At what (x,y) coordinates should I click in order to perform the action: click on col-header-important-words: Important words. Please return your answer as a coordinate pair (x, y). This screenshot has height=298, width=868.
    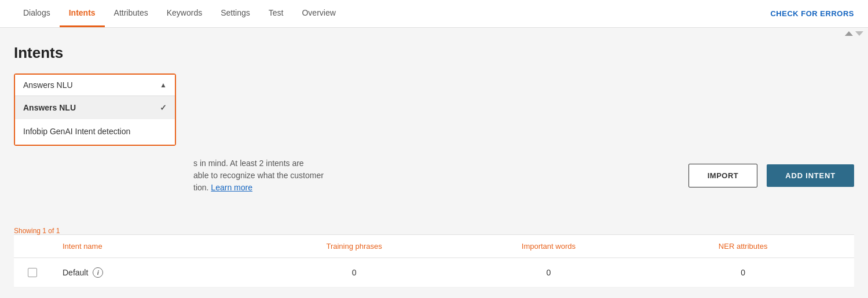
    Looking at the image, I should click on (549, 247).